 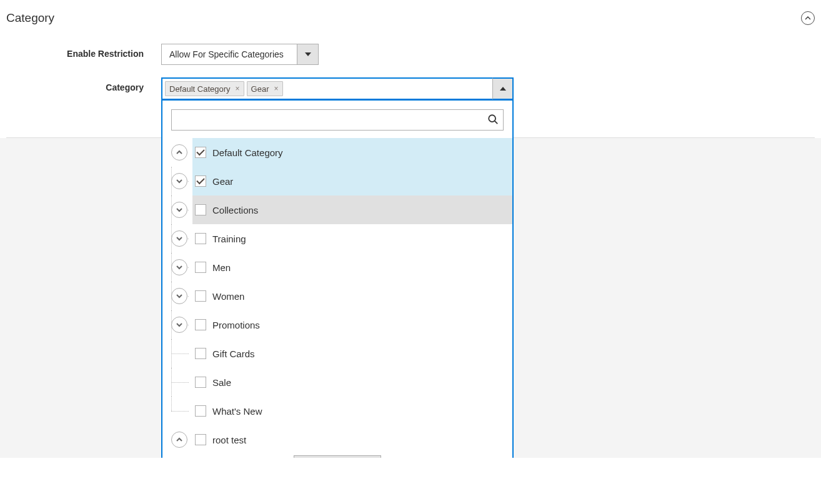 I want to click on tree-node: root test, so click(x=352, y=437).